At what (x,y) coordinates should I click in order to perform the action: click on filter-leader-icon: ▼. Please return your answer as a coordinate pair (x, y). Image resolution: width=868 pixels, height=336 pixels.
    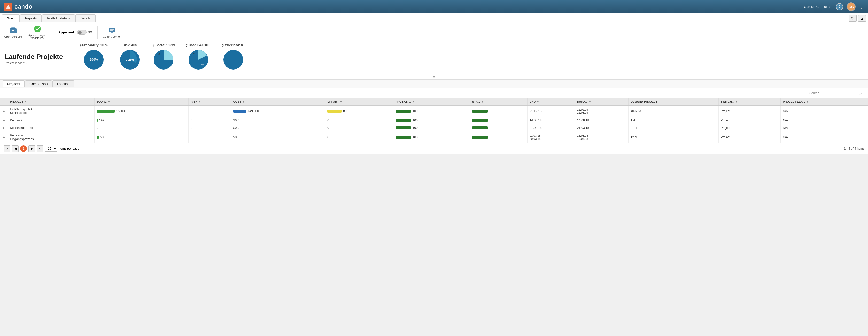
    Looking at the image, I should click on (807, 102).